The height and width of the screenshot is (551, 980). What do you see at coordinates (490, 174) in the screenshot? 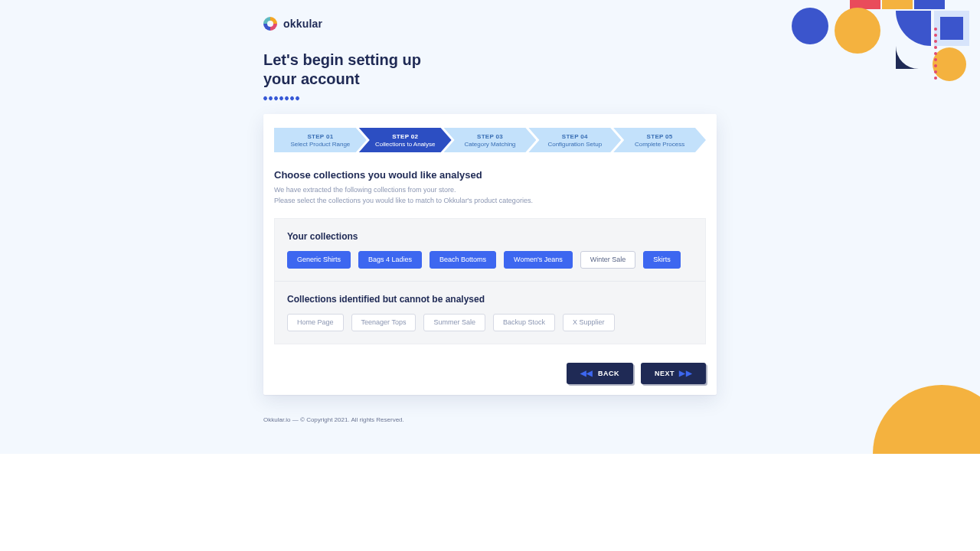
I see `section-heading: Choose collections you would like analys…` at bounding box center [490, 174].